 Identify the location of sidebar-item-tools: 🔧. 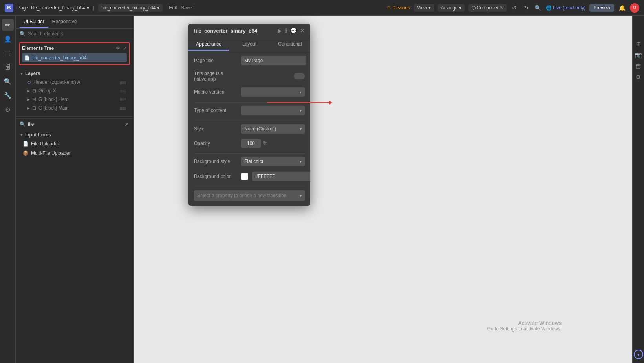
(8, 95).